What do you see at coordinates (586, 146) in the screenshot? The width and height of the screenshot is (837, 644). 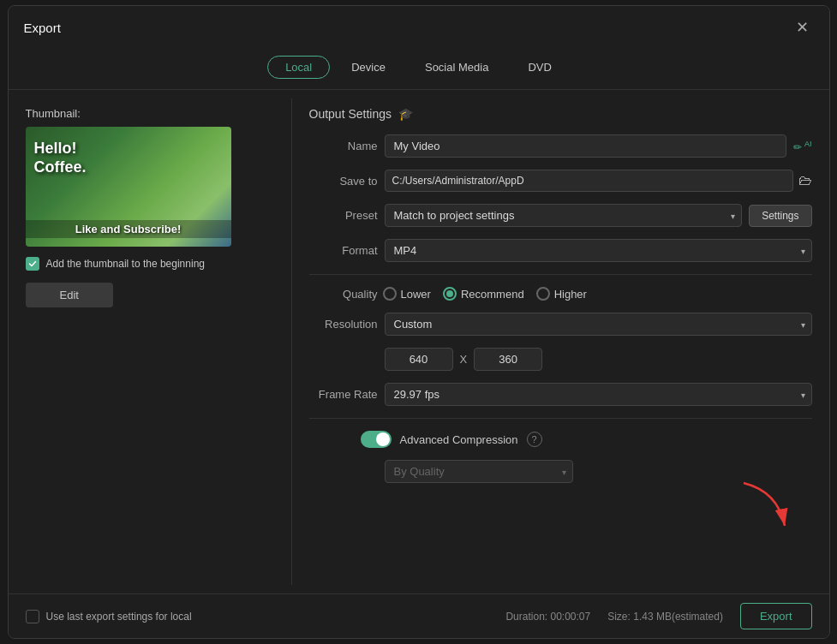 I see `name-input` at bounding box center [586, 146].